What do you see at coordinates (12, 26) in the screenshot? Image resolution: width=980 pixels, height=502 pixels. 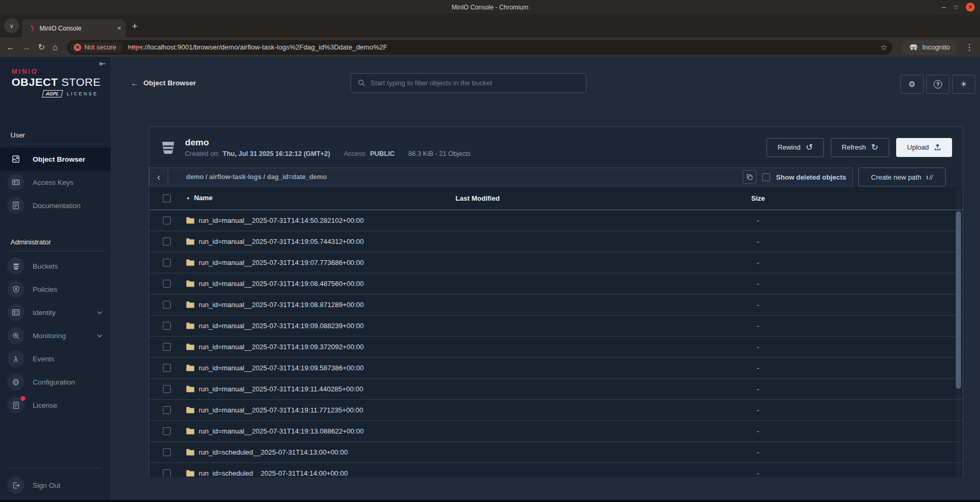 I see `tab-search-button: ∨` at bounding box center [12, 26].